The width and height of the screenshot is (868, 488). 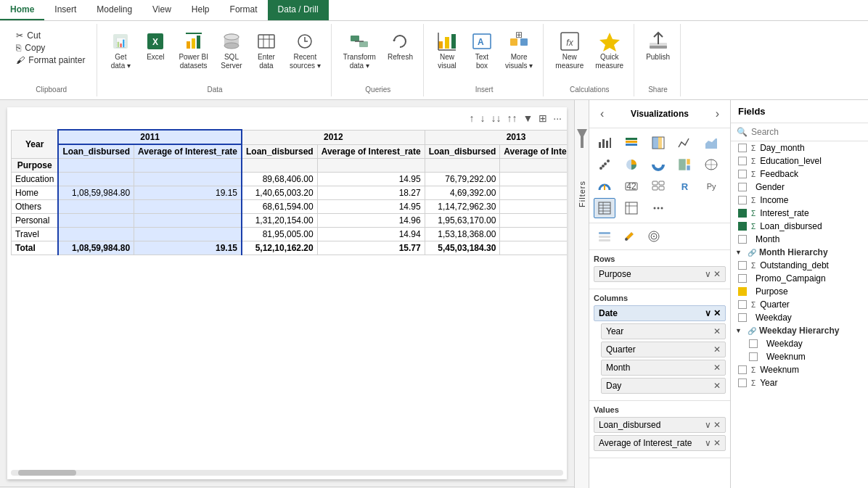 What do you see at coordinates (155, 46) in the screenshot?
I see `excel-button: X Excel` at bounding box center [155, 46].